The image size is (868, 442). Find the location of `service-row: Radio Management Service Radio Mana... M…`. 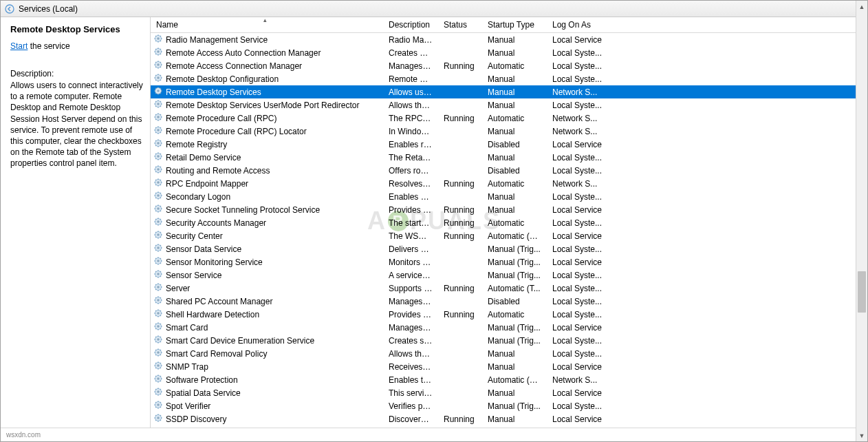

service-row: Radio Management Service Radio Mana... M… is located at coordinates (509, 40).